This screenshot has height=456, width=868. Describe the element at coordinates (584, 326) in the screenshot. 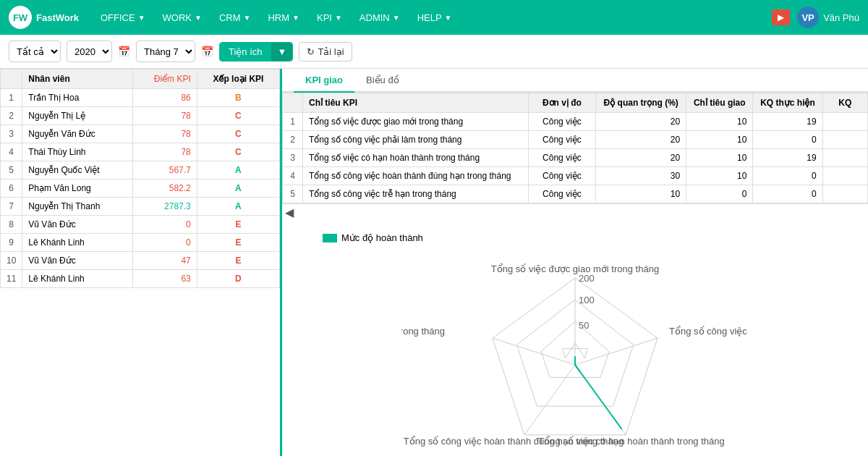

I see `svg-text: 50` at that location.